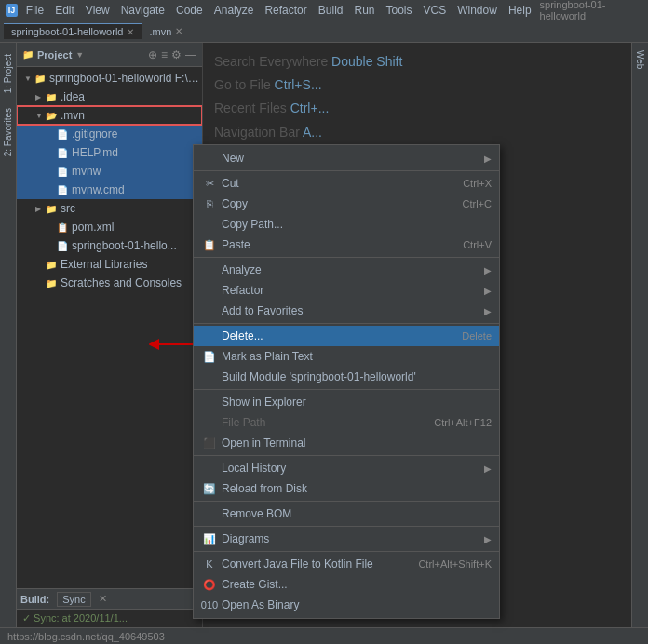 This screenshot has height=644, width=648. Describe the element at coordinates (346, 290) in the screenshot. I see `cm-item-refactor: Refactor▶` at that location.